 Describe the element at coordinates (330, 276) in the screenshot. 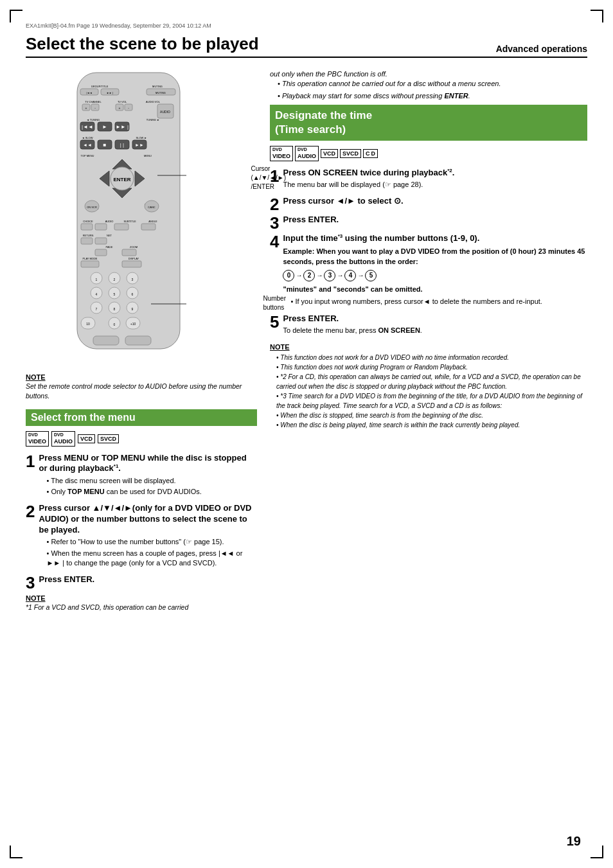

I see `num-3: 3` at that location.